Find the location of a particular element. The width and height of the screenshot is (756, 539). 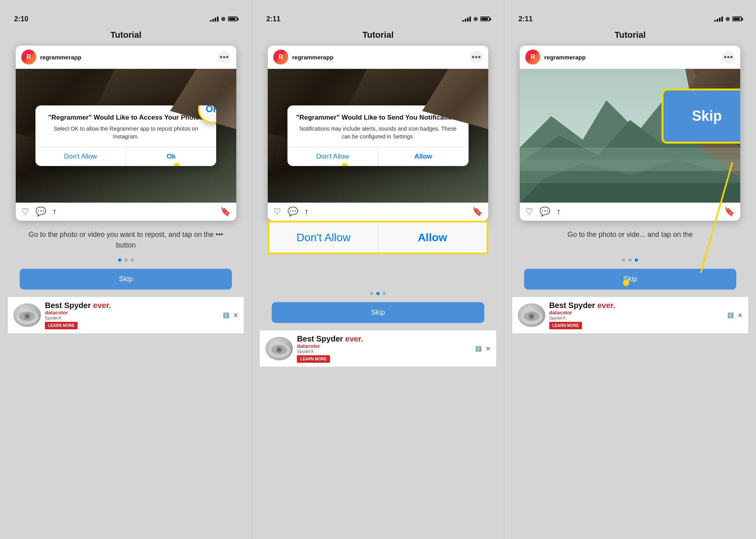

dialog-content-2: "Regrammer" Would Like to Send You Notif… is located at coordinates (378, 126).